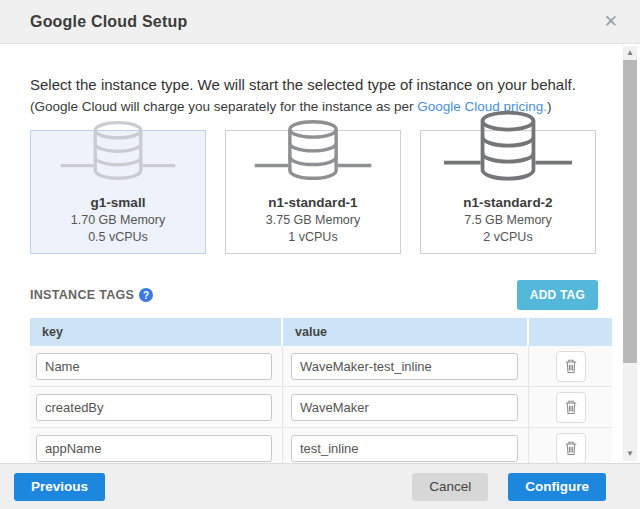 Image resolution: width=640 pixels, height=509 pixels. What do you see at coordinates (630, 53) in the screenshot?
I see `scrollbar-up-icon: ▲` at bounding box center [630, 53].